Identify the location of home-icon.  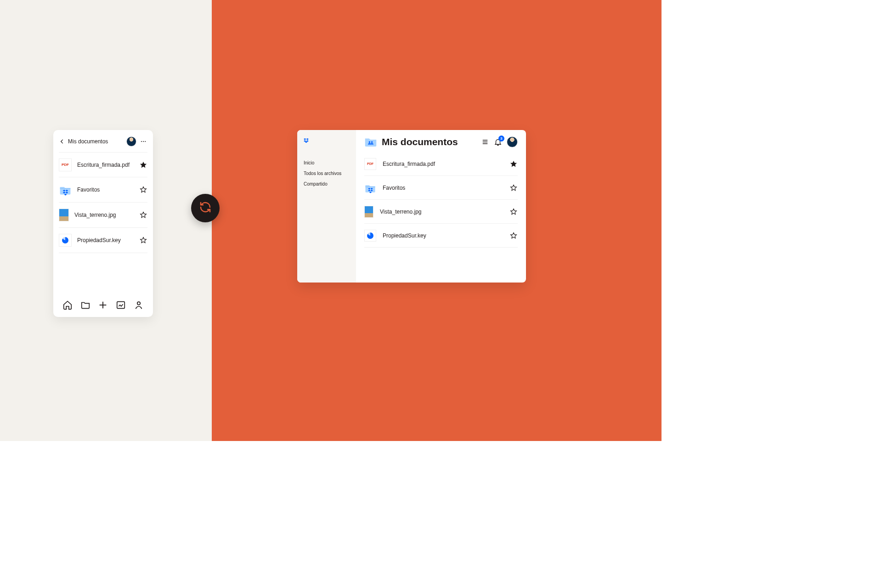
(68, 305).